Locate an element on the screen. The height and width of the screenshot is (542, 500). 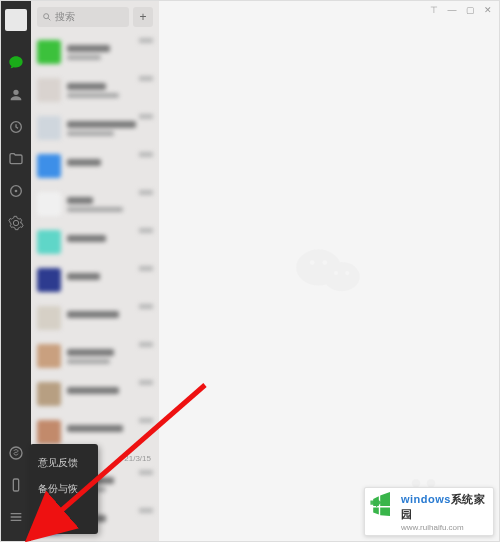
watermark-card: windows系统家园 www.ruihaifu.com is located at coordinates (429, 512).